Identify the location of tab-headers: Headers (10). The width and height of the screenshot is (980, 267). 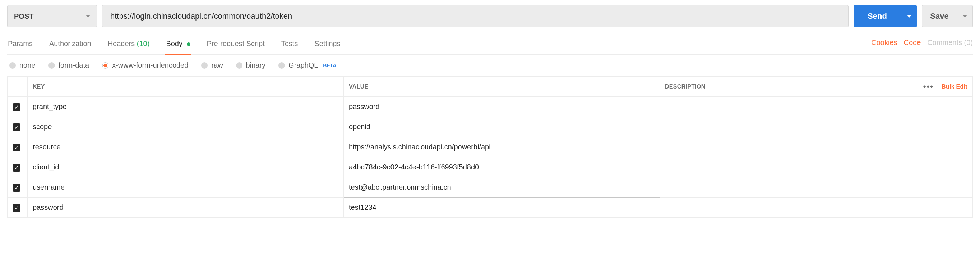
(129, 45).